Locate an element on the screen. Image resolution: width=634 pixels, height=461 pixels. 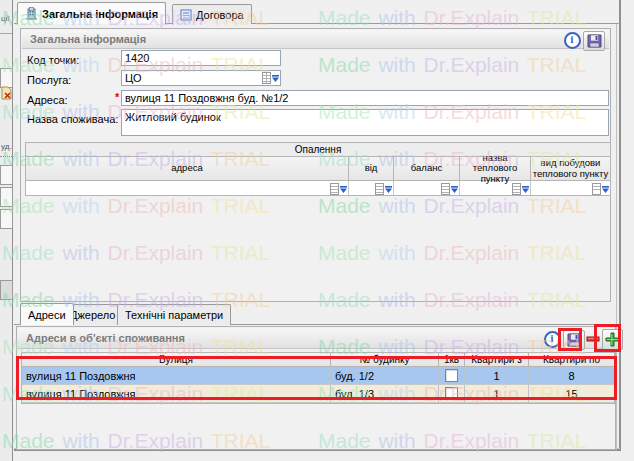
tab-label: Джерело is located at coordinates (92, 315).